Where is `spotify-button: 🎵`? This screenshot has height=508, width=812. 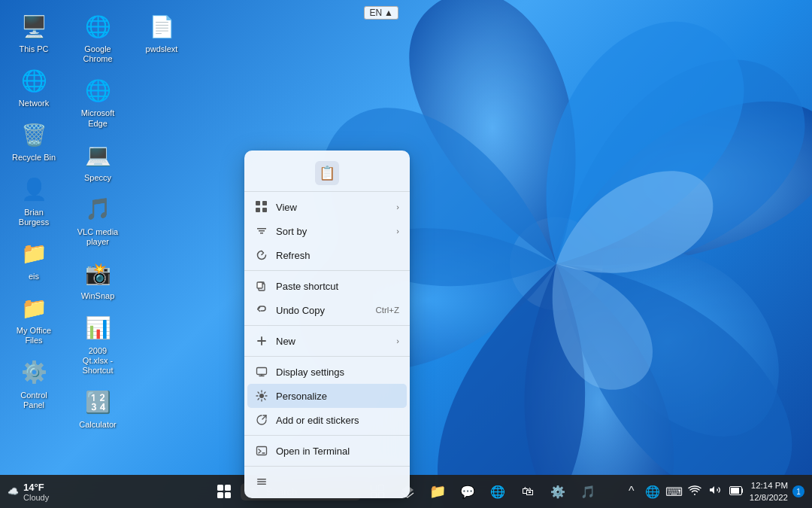
spotify-button: 🎵 is located at coordinates (588, 491).